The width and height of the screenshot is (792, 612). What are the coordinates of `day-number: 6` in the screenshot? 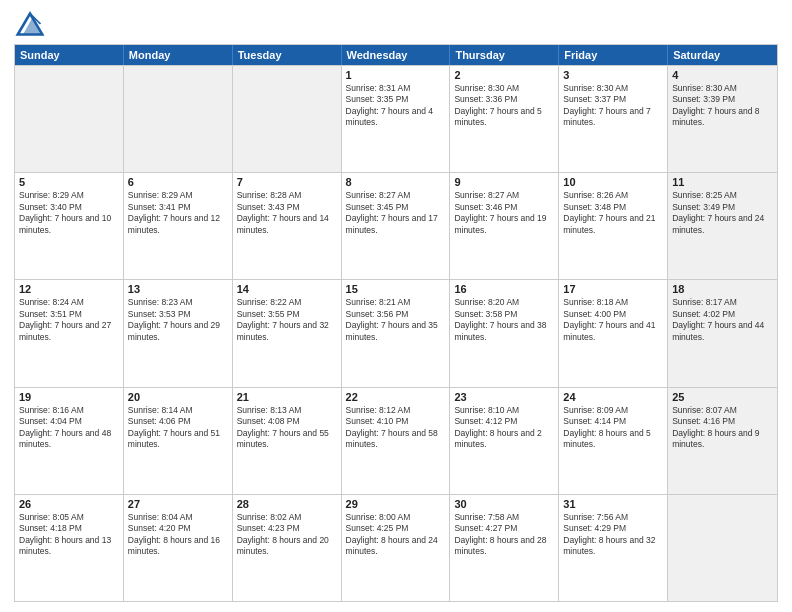 It's located at (178, 182).